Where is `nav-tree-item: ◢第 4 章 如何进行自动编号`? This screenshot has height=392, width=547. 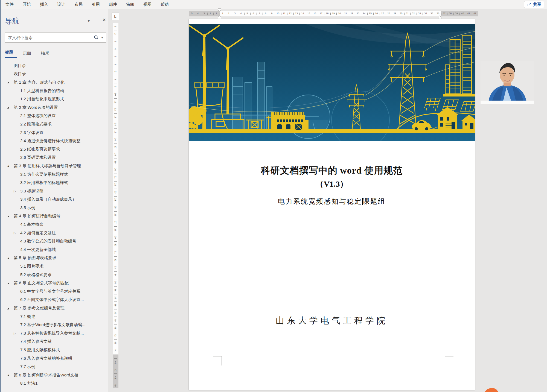
nav-tree-item: ◢第 4 章 如何进行自动编号 is located at coordinates (54, 217).